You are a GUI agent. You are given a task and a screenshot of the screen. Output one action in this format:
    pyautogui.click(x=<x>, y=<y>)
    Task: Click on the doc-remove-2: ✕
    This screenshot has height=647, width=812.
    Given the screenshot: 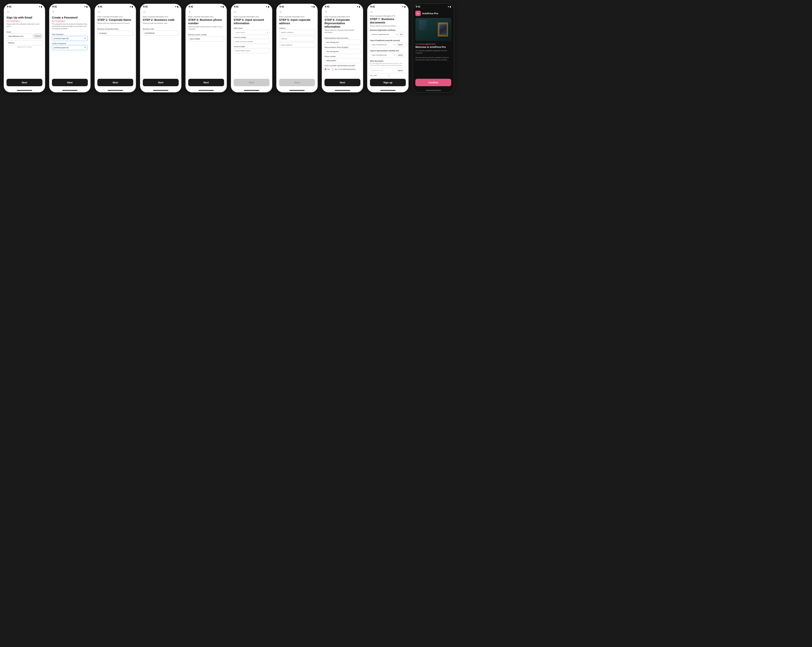 What is the action you would take?
    pyautogui.click(x=395, y=45)
    